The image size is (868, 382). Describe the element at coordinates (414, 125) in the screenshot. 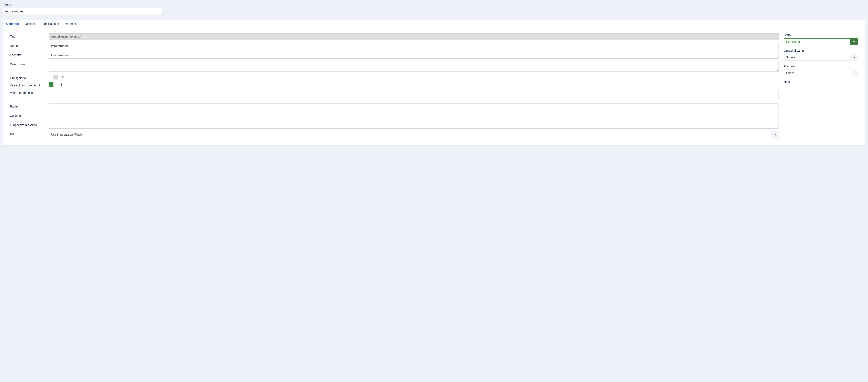

I see `lunghezza-input` at that location.